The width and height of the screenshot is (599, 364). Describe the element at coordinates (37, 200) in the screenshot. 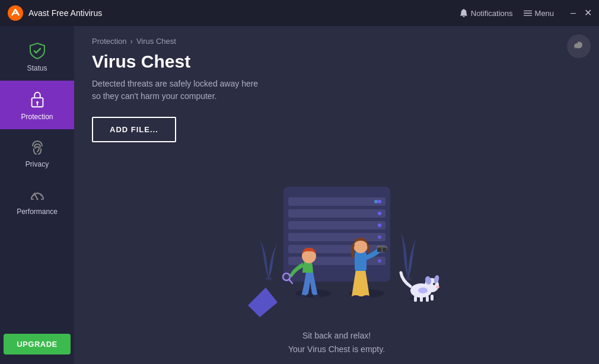

I see `sidebar-item-performance: Performance` at that location.